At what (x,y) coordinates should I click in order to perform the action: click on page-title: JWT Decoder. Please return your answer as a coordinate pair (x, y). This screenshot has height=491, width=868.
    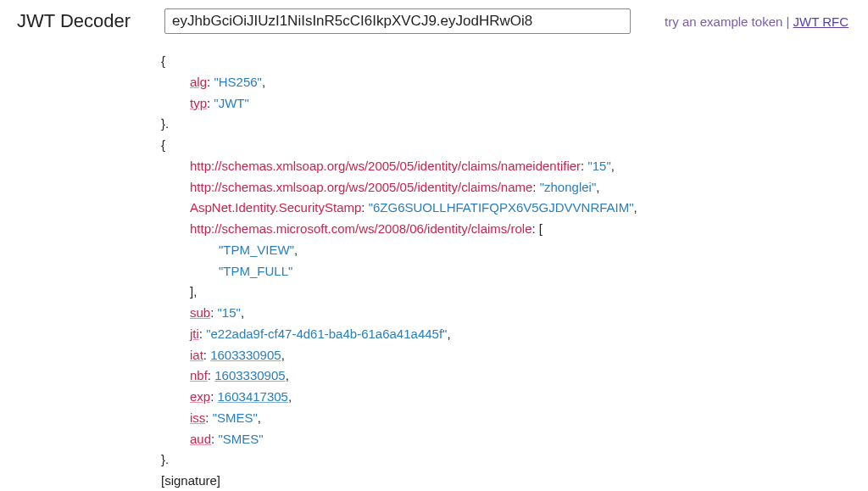
    Looking at the image, I should click on (74, 21).